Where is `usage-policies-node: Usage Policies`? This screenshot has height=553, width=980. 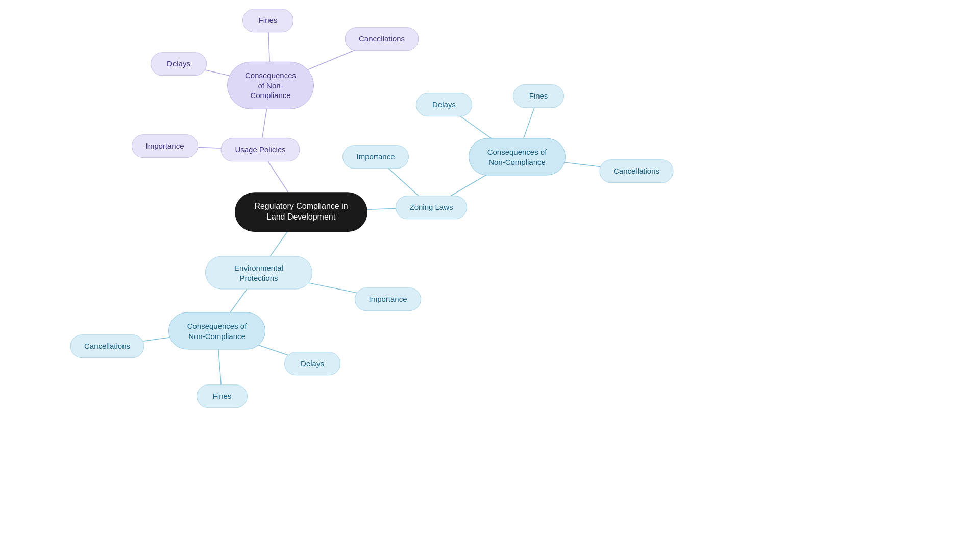 usage-policies-node: Usage Policies is located at coordinates (260, 150).